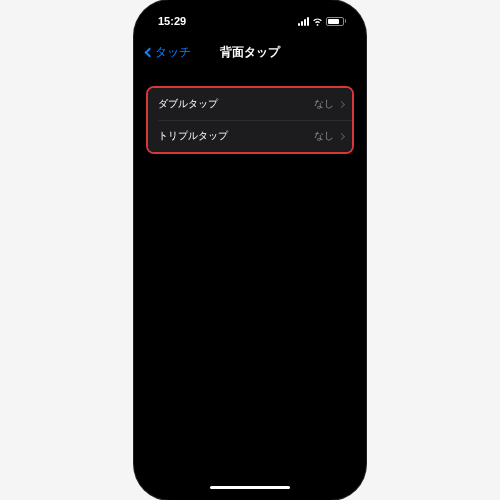 This screenshot has width=500, height=500. Describe the element at coordinates (250, 52) in the screenshot. I see `page-title: 背面タップ` at that location.